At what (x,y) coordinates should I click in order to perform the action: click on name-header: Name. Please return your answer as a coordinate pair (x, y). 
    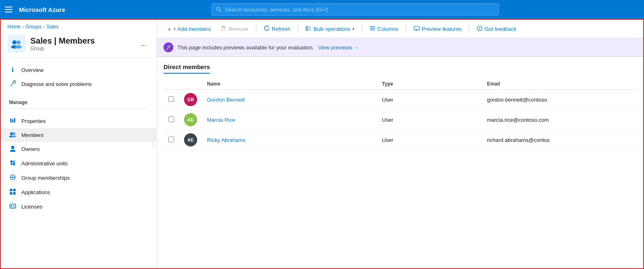
    Looking at the image, I should click on (290, 84).